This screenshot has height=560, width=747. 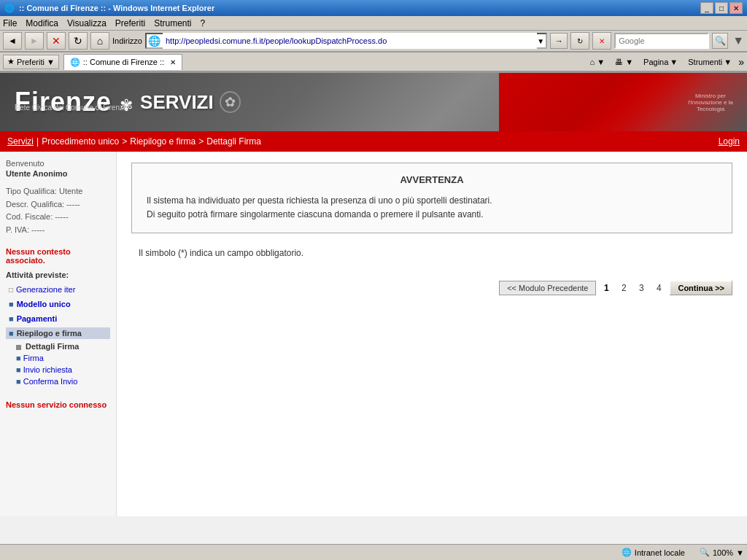 I want to click on nav-bar: Servizi | Procedimento unico > Riepilogo…, so click(x=374, y=141).